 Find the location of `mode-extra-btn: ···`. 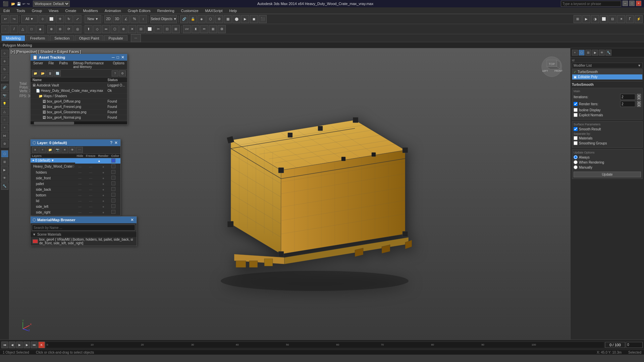

mode-extra-btn: ··· is located at coordinates (136, 38).